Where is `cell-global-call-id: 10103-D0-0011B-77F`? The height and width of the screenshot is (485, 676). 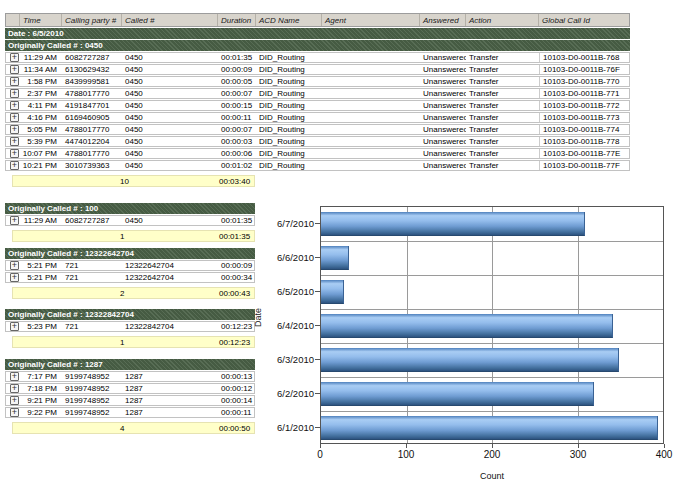 cell-global-call-id: 10103-D0-0011B-77F is located at coordinates (584, 166).